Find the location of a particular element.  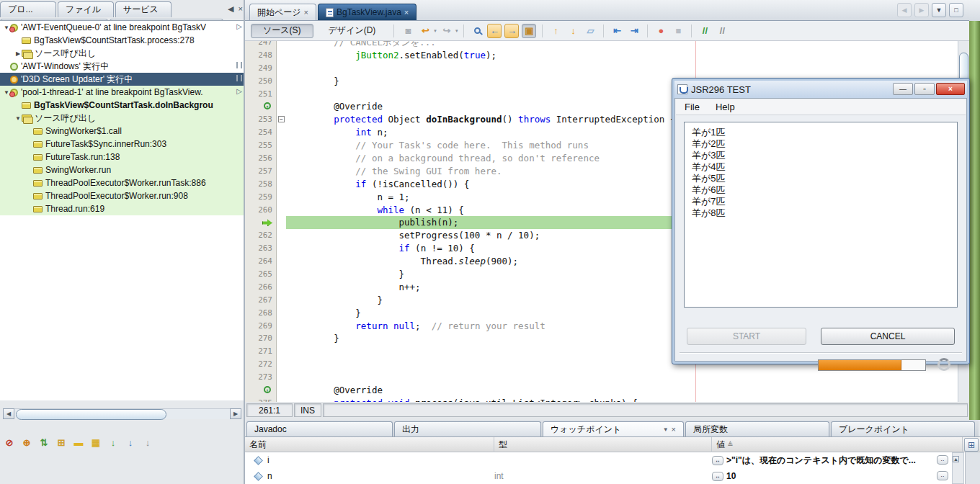

next-occurrence-icon: → is located at coordinates (512, 31).